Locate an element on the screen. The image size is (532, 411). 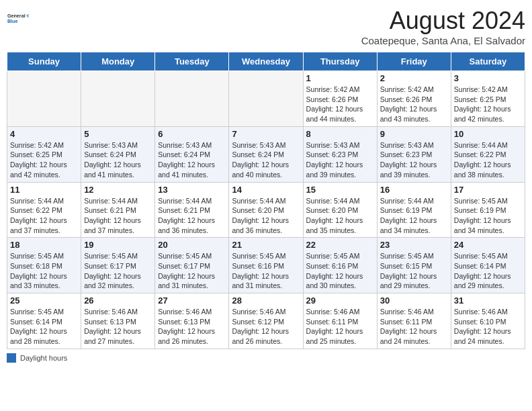
day-number: 16 is located at coordinates (414, 189).